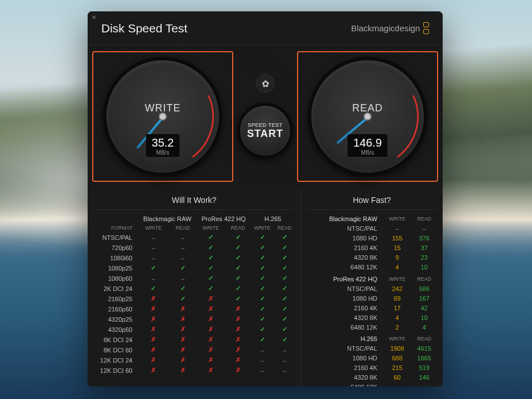 The height and width of the screenshot is (399, 532). What do you see at coordinates (426, 28) in the screenshot?
I see `brand-icon` at bounding box center [426, 28].